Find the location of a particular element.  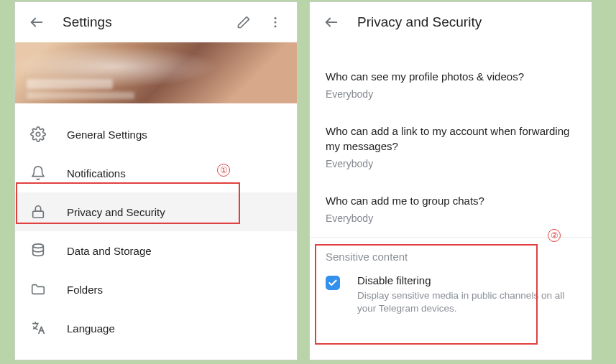

privacy-item-title: Who can add a link to my account when fo… is located at coordinates (451, 139).